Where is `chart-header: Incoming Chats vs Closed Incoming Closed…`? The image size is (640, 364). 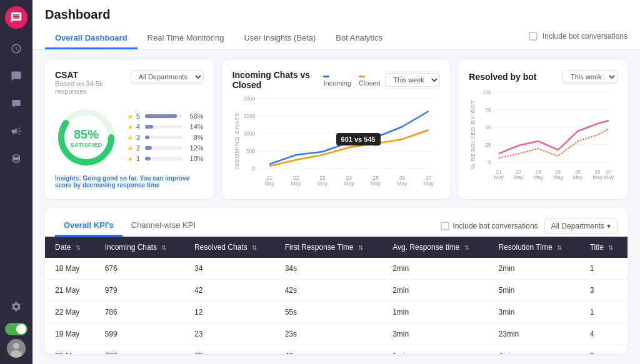 chart-header: Incoming Chats vs Closed Incoming Closed… is located at coordinates (336, 80).